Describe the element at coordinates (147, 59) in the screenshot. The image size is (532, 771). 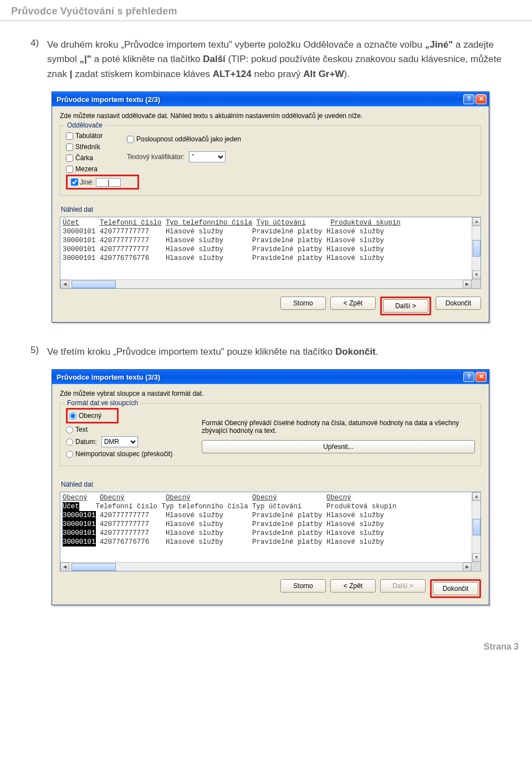
I see `text-segment: a poté klikněte na tlačítko` at that location.